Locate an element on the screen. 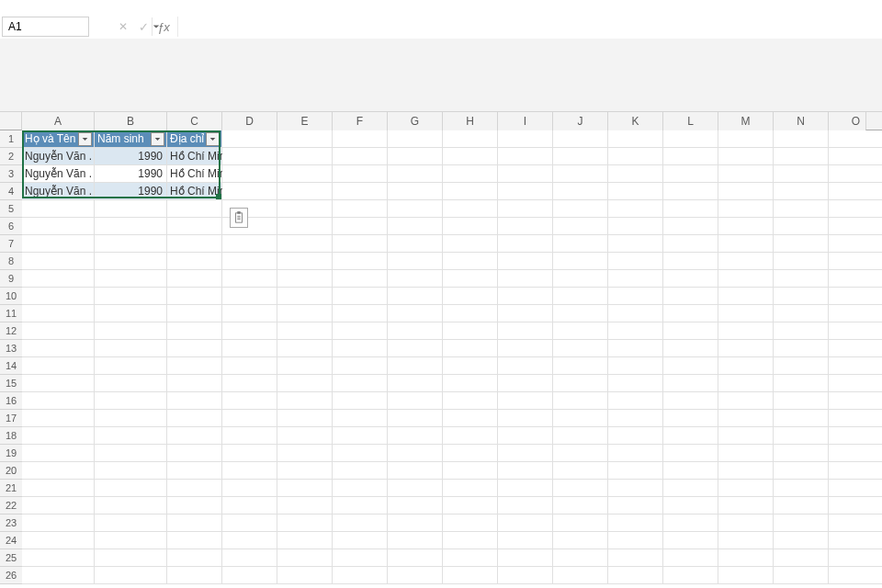  cell-I19 is located at coordinates (526, 454).